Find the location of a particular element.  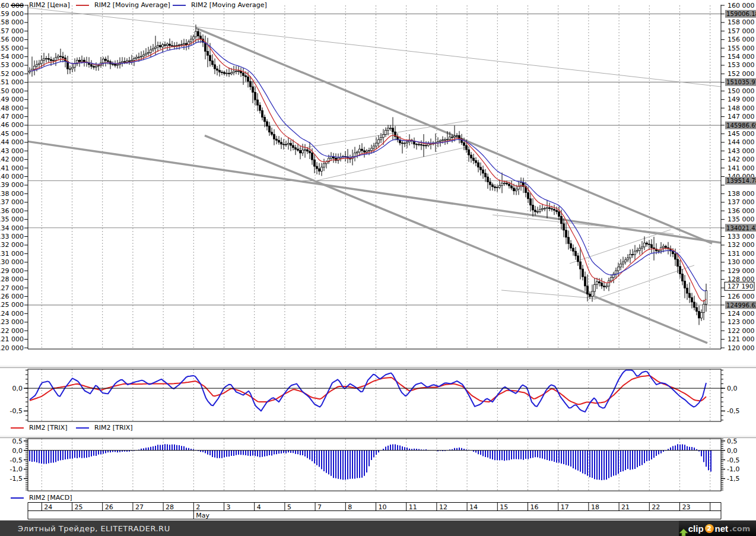

date-axis: 24252627282345781011121415161718212223Ma… is located at coordinates (378, 511).